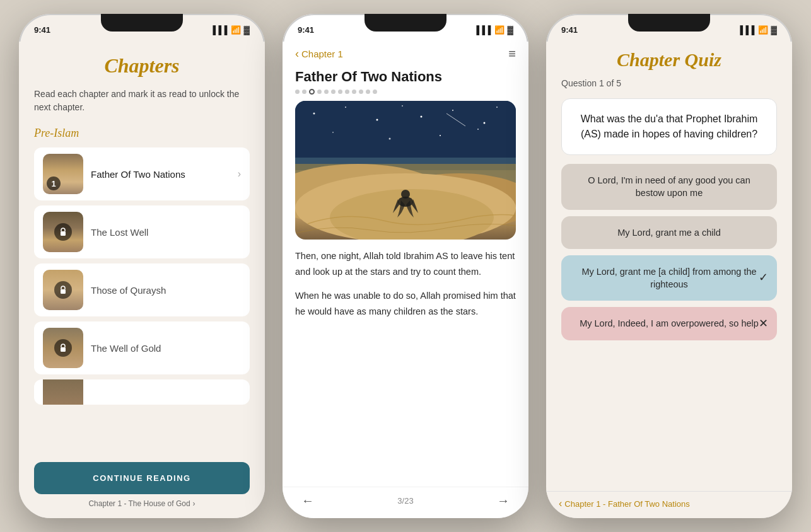  Describe the element at coordinates (669, 60) in the screenshot. I see `quiz-title: Chapter Quiz` at that location.